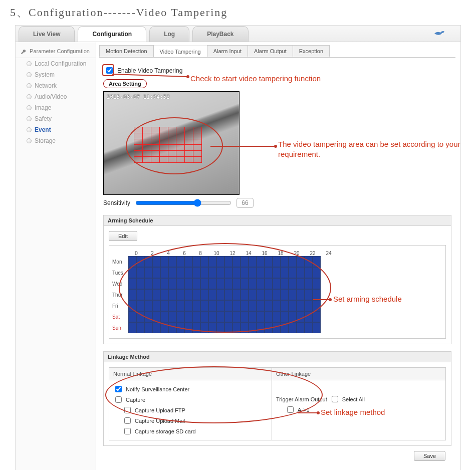 The height and width of the screenshot is (470, 476). Describe the element at coordinates (171, 143) in the screenshot. I see `video-preview: 2015-08-07 11:04:52` at that location.